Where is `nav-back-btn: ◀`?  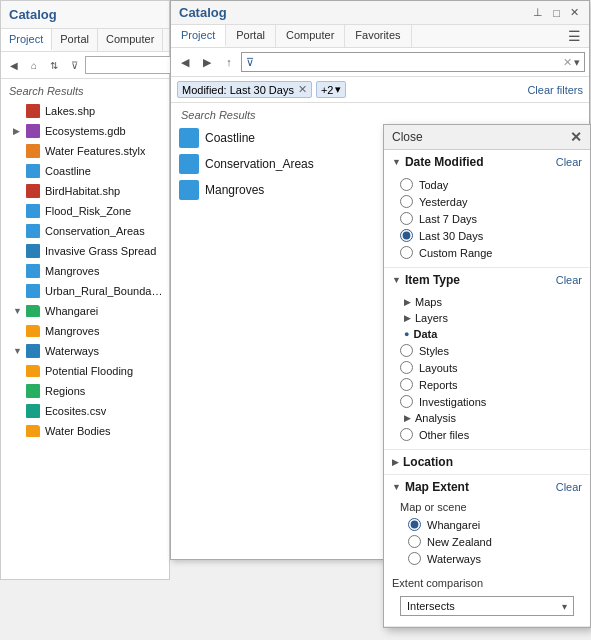
nav-back-btn: ◀ is located at coordinates (185, 62).